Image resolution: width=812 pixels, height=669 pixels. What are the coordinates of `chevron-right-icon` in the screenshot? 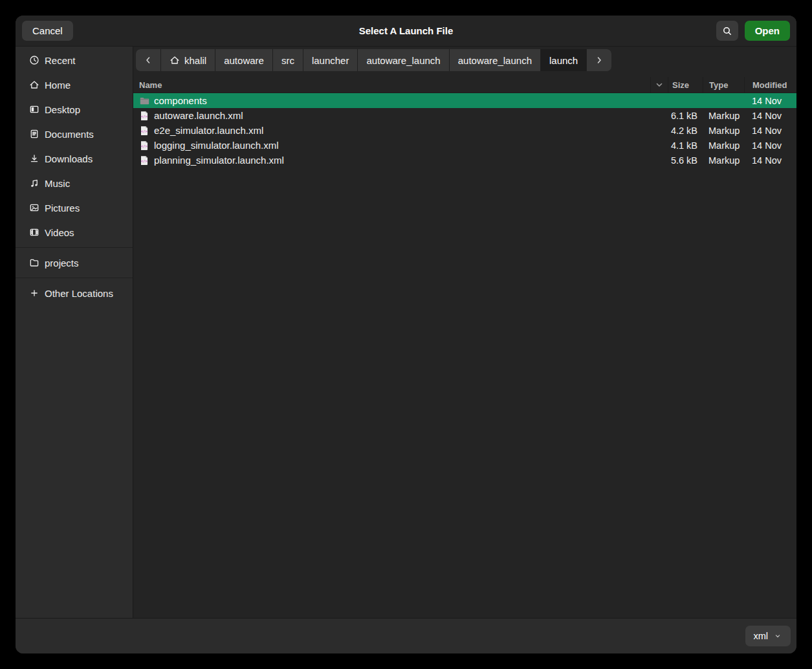 It's located at (599, 60).